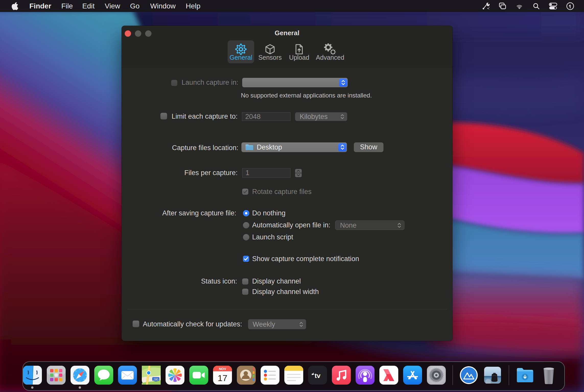 Image resolution: width=584 pixels, height=392 pixels. What do you see at coordinates (223, 369) in the screenshot?
I see `svg-text: NOV` at bounding box center [223, 369].